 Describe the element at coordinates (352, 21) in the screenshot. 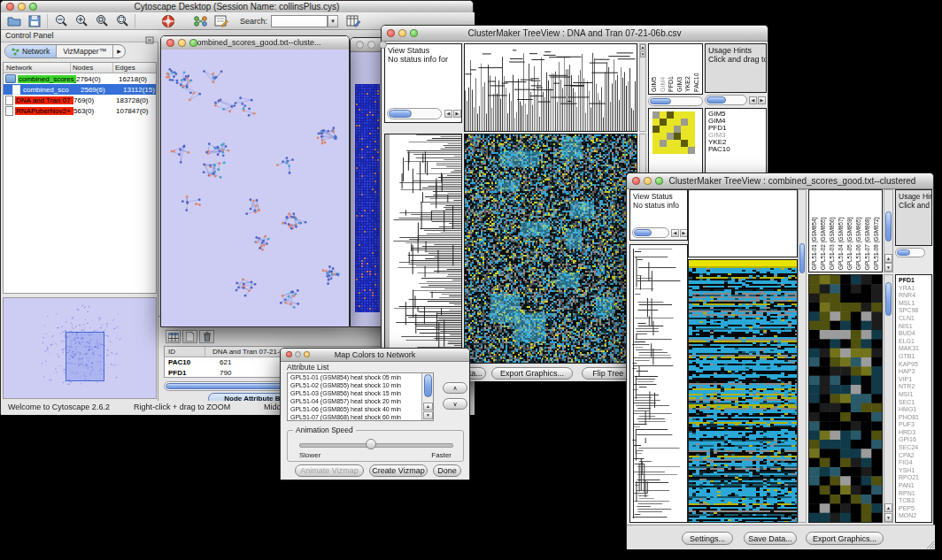

I see `attribute-table-icon` at that location.